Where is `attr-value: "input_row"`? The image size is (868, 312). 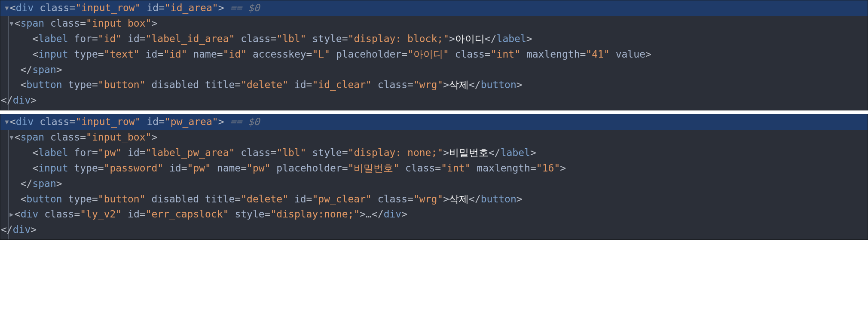 attr-value: "input_row" is located at coordinates (108, 8).